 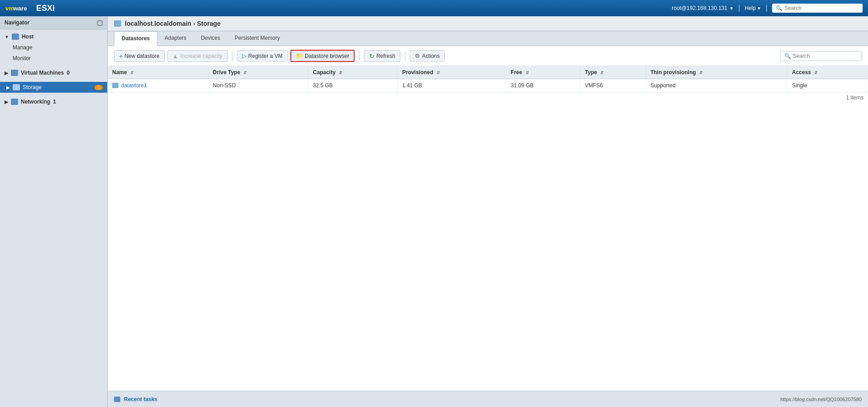 I want to click on recent-tasks-link: Recent tasks, so click(x=141, y=399).